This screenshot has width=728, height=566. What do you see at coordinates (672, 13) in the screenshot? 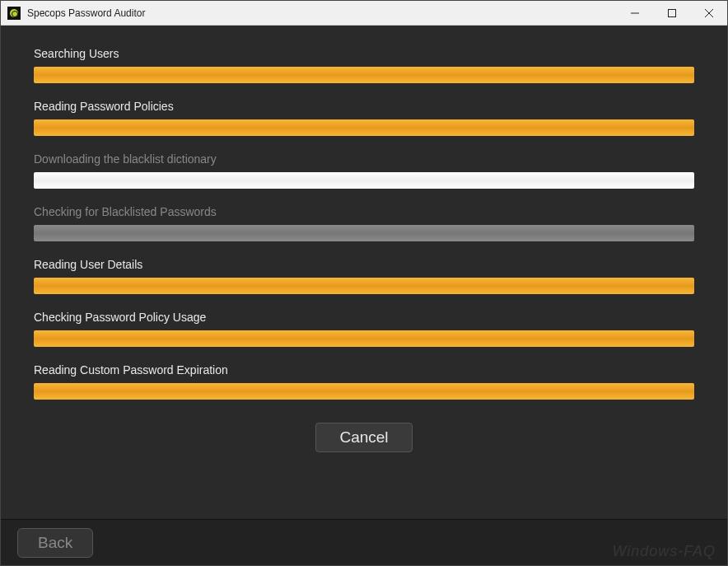
I see `maximize-button` at bounding box center [672, 13].